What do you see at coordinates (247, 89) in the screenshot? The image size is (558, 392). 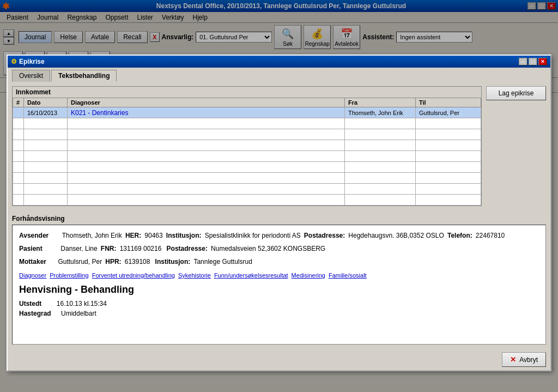 I see `innkommet-section: Innkommet # Dato Diagnoser Fra Til` at bounding box center [247, 89].